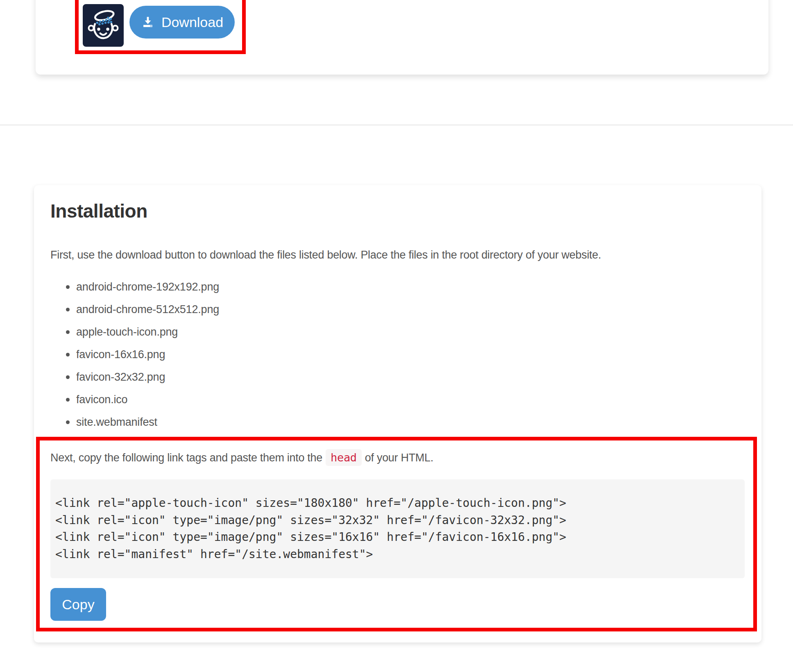  Describe the element at coordinates (135, 377) in the screenshot. I see `list-item: favicon-32x32.png` at that location.